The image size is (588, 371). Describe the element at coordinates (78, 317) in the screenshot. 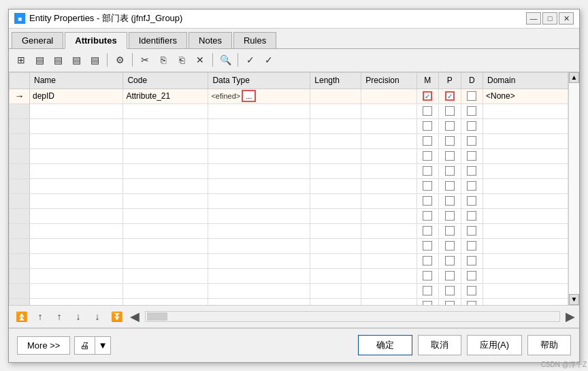

I see `move-down-button: ↓` at that location.